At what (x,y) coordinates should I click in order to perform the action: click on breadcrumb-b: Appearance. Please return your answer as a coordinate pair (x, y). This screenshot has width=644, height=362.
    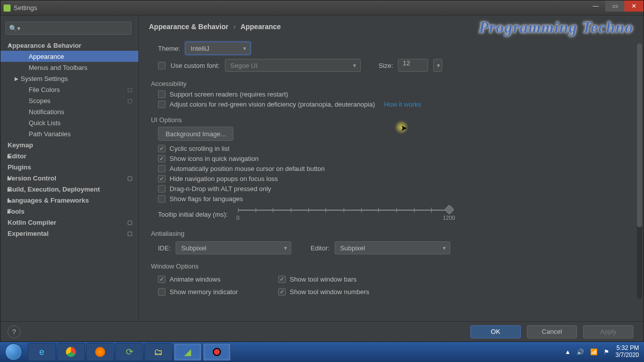
    Looking at the image, I should click on (261, 27).